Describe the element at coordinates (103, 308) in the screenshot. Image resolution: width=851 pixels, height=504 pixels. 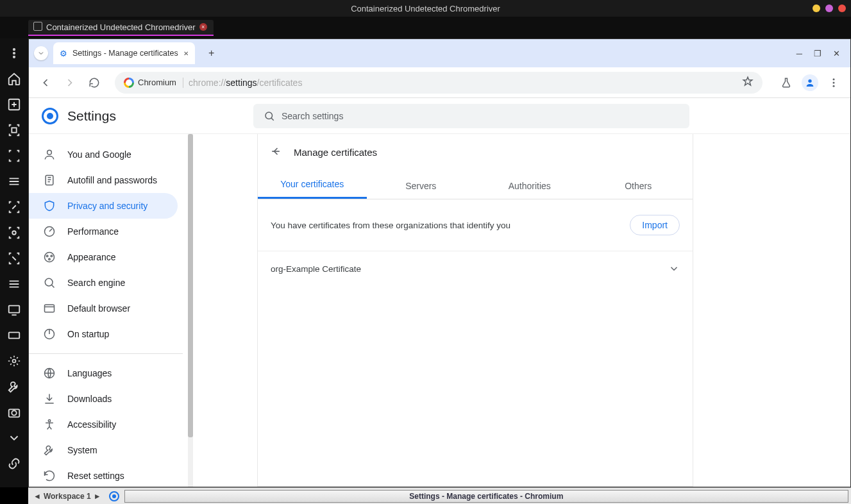
I see `sidebar-item-default-browser: Default browser` at that location.